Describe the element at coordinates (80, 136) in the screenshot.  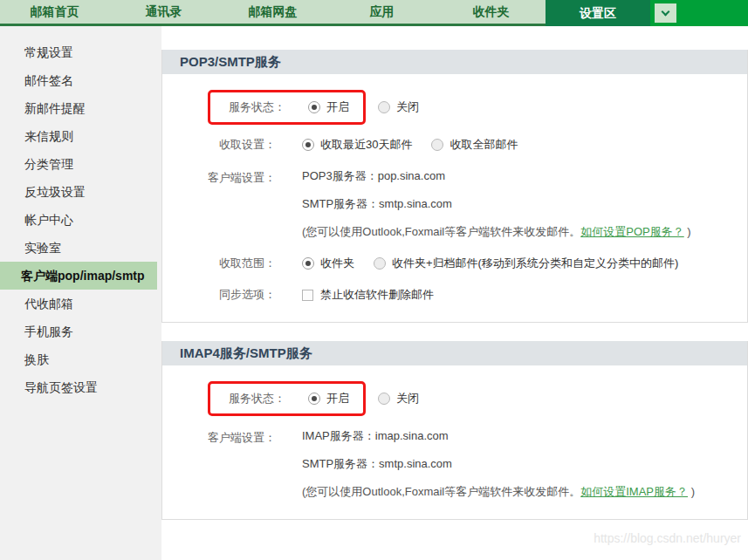
I see `sidebar-item-mail-rules: 来信规则` at that location.